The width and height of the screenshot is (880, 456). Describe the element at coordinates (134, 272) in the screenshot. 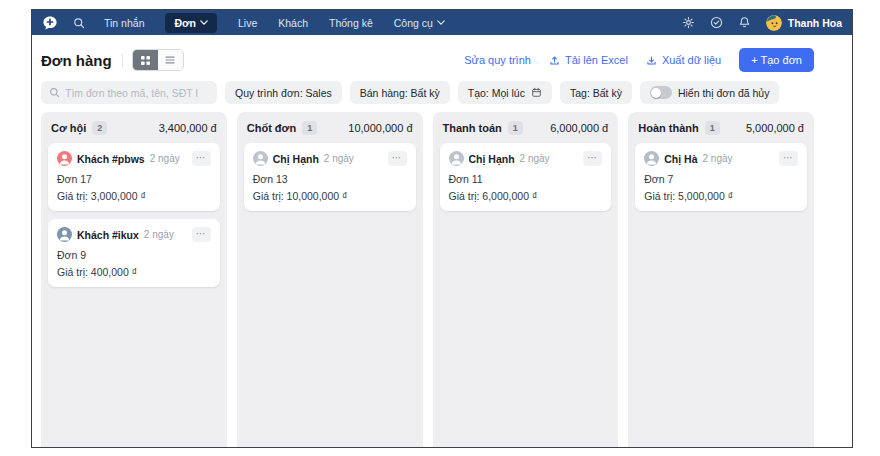

I see `order-value: Giá trị: 400,000 ₫` at that location.